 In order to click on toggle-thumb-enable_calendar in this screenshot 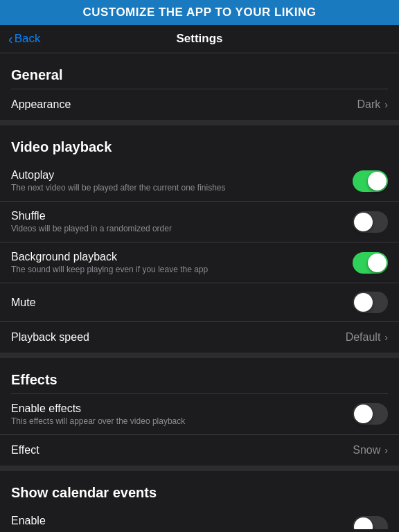, I will do `click(363, 524)`.